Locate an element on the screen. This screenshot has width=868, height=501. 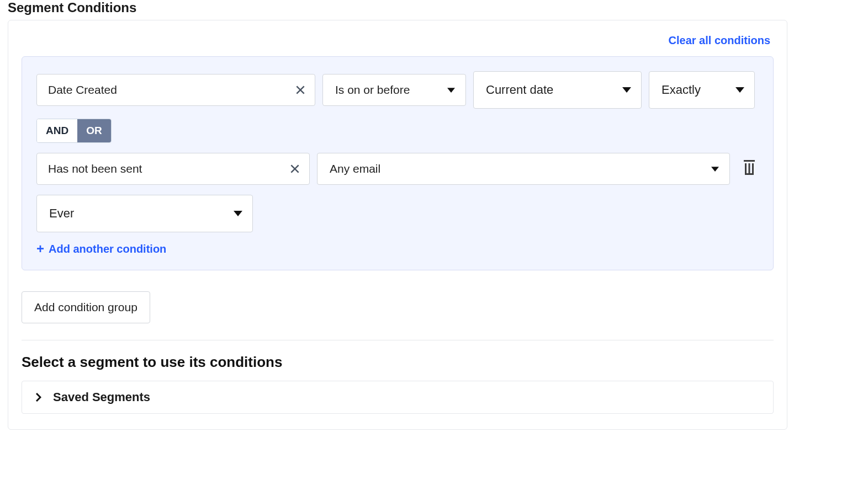
condition-row: Date Created Is on or before Current dat… is located at coordinates (398, 90).